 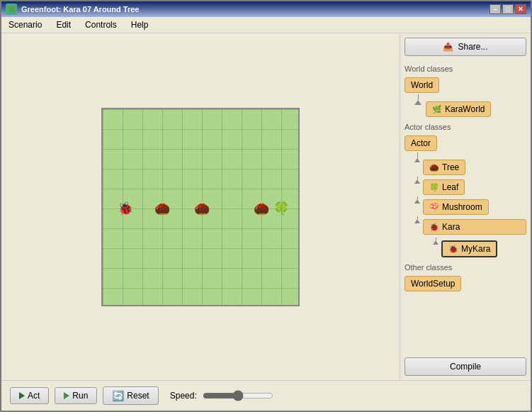 I want to click on leaf-class-label: Leaf, so click(x=451, y=187).